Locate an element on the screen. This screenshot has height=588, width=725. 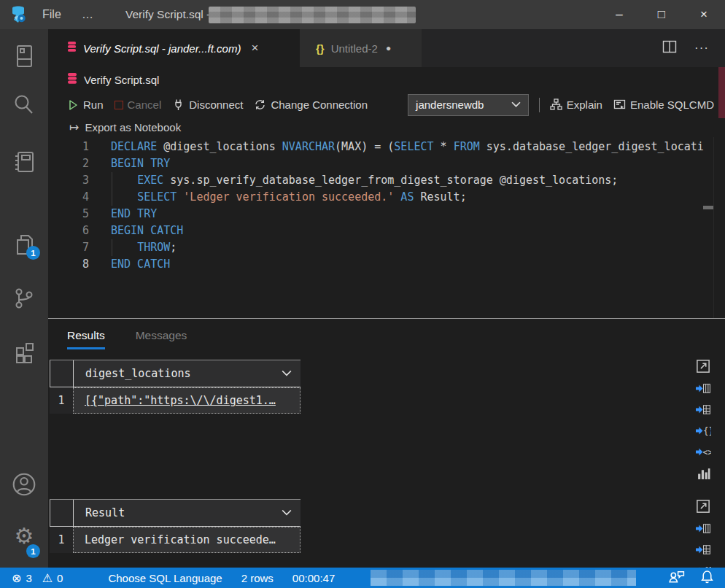
tab-untitled-2: {} Untitled-2 ● is located at coordinates (360, 48).